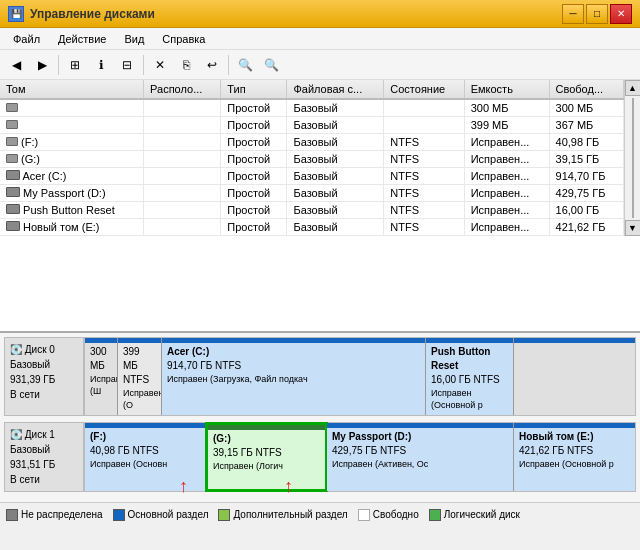 Image resolution: width=640 pixels, height=550 pixels. What do you see at coordinates (506, 90) in the screenshot?
I see `col-capacity: Емкость` at bounding box center [506, 90].